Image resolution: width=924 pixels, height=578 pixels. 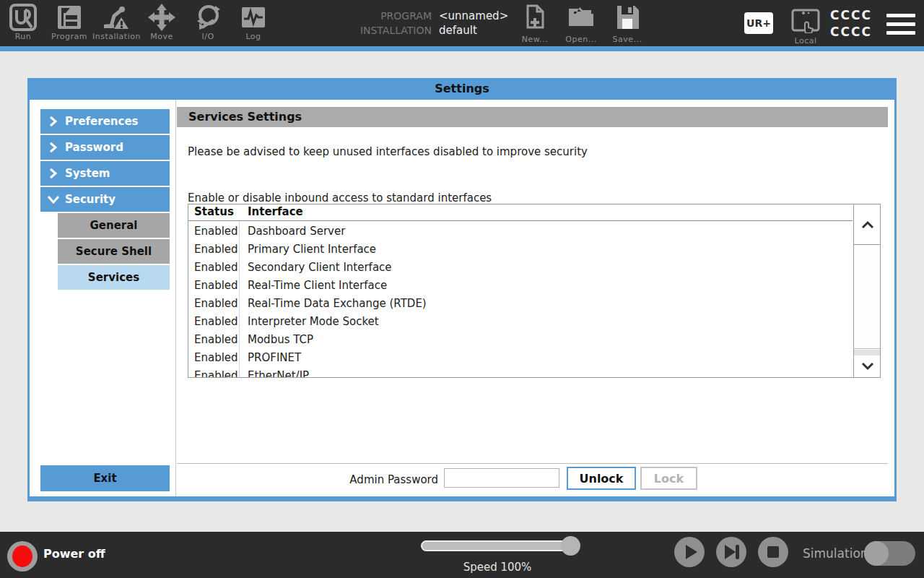 I want to click on open-file-icon, so click(x=581, y=17).